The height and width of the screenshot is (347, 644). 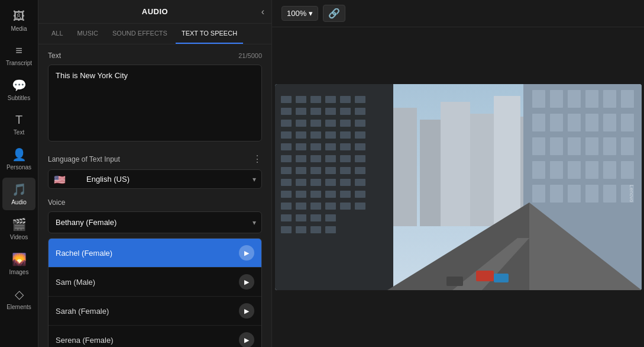 I want to click on play-button-rachel: ▶, so click(x=247, y=253).